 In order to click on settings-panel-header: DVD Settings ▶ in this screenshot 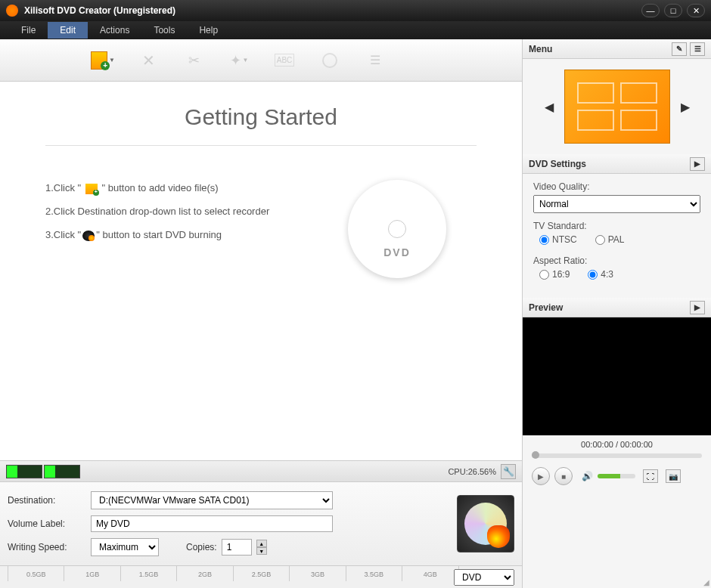, I will do `click(617, 164)`.